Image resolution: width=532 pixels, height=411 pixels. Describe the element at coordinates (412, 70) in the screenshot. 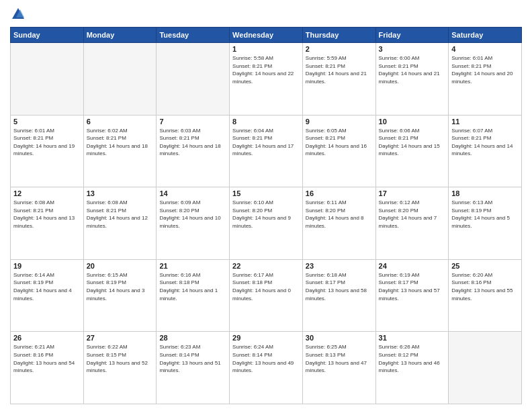

I see `day-info: Sunrise: 6:00 AM Sunset: 8:21 PM Dayligh…` at that location.